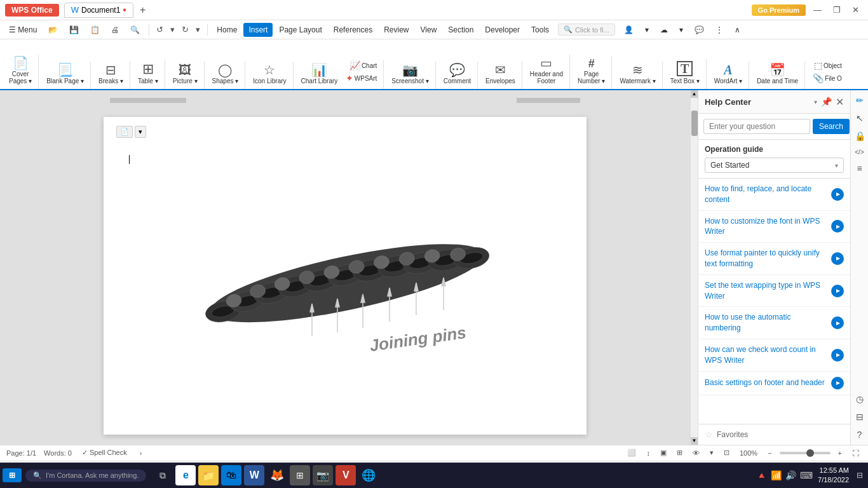 Image resolution: width=868 pixels, height=488 pixels. What do you see at coordinates (737, 30) in the screenshot?
I see `collapse-ribbon: ∧` at bounding box center [737, 30].